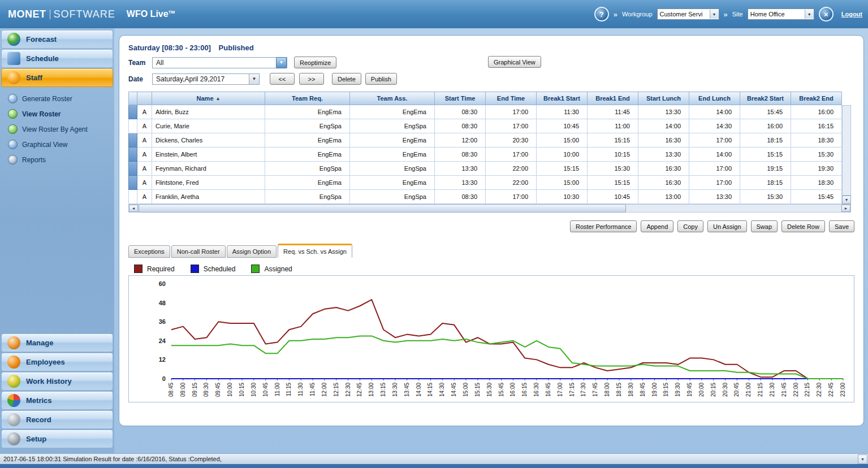 This screenshot has height=468, width=868. Describe the element at coordinates (562, 98) in the screenshot. I see `column-header-break1-start: Break1 Start` at that location.